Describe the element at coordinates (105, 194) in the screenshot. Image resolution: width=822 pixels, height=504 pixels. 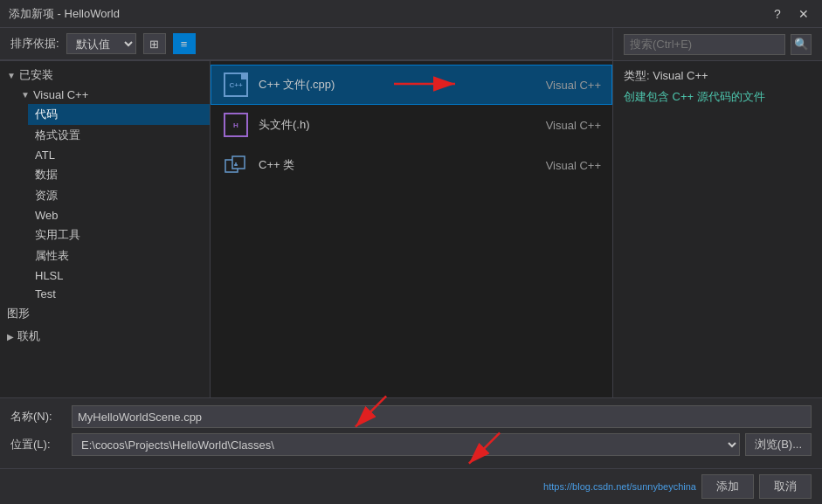
I see `vcpp-section: ▼ Visual C++ 代码 格式设置 ATL` at that location.